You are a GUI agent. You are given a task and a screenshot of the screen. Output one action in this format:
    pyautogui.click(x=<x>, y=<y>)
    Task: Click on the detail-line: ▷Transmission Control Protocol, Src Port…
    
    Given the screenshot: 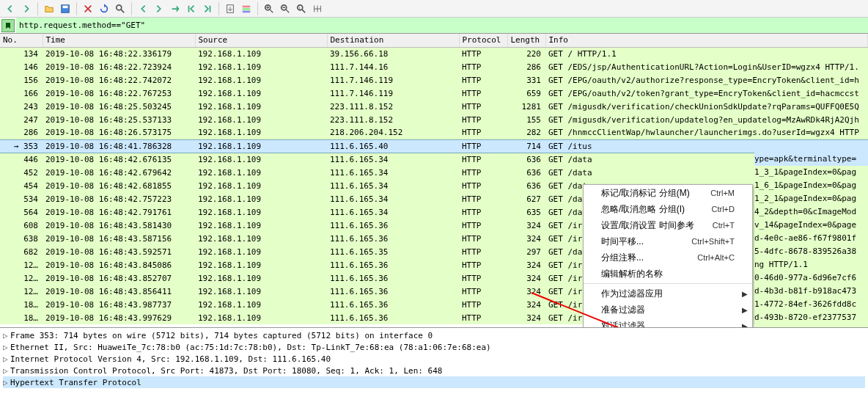 What is the action you would take?
    pyautogui.click(x=434, y=371)
    